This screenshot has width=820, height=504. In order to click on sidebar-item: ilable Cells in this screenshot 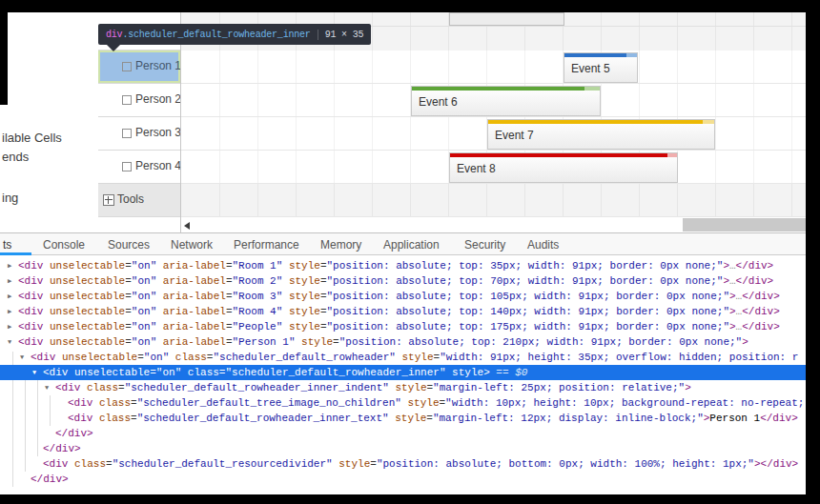, I will do `click(32, 137)`.